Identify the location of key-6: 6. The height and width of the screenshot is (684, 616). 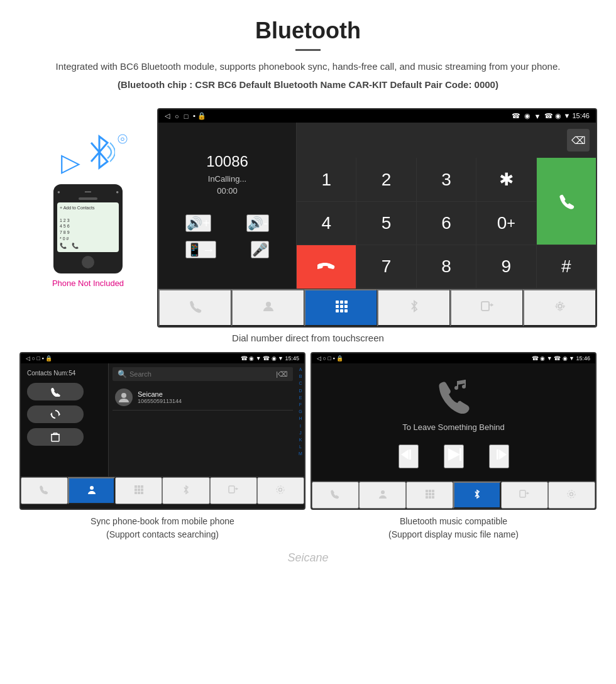
(446, 223).